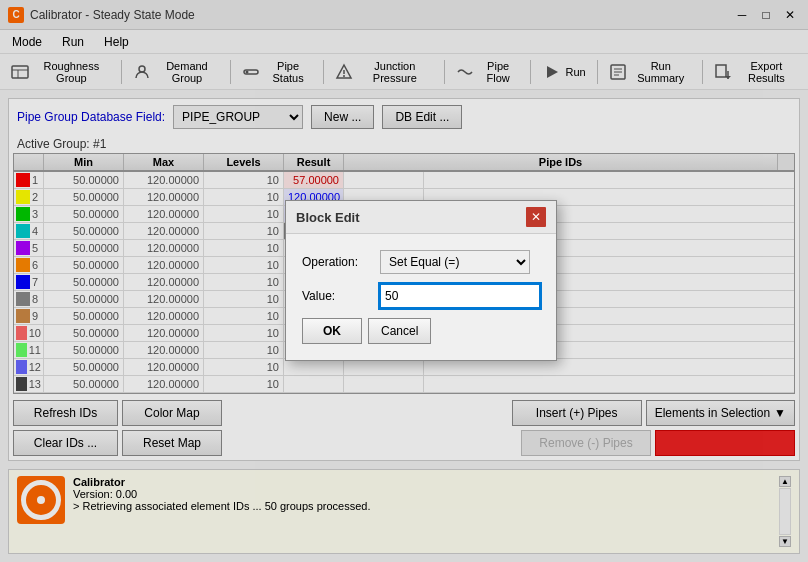 This screenshot has height=562, width=808. Describe the element at coordinates (421, 297) in the screenshot. I see `dialog-body: Operation: Set Equal (=) Add (+) Subtrac…` at that location.